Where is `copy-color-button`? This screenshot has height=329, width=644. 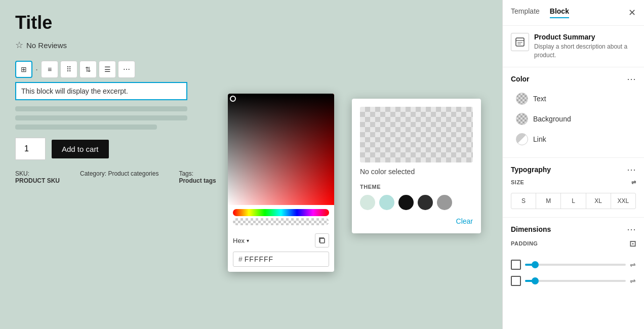 copy-color-button is located at coordinates (322, 240).